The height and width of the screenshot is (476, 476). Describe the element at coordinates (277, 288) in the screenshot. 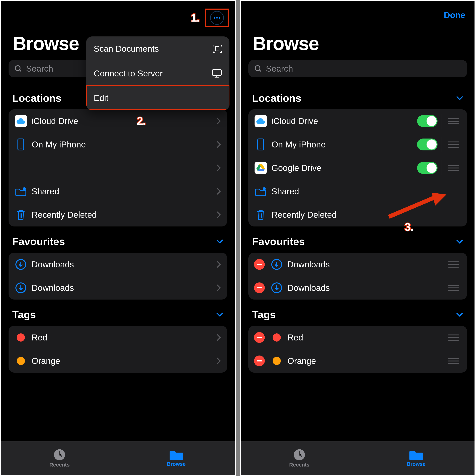

I see `download-icon` at that location.